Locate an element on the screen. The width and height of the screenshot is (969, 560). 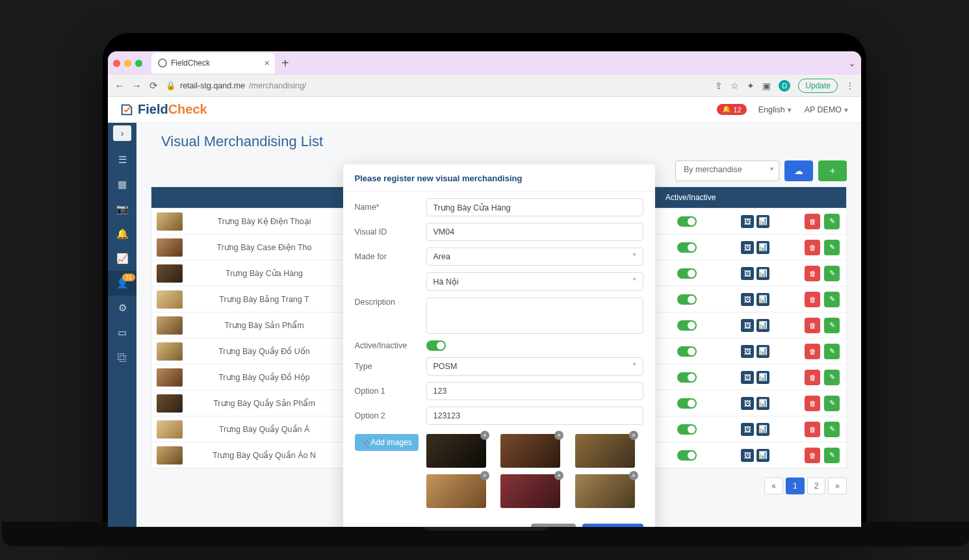
notification-badge: 🔔 12 is located at coordinates (732, 109).